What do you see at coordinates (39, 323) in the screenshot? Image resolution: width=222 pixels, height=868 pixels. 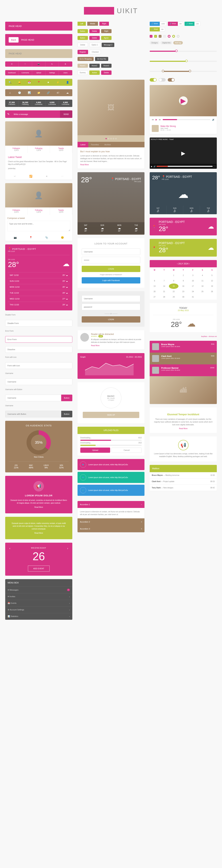 I see `disable-input` at bounding box center [39, 323].